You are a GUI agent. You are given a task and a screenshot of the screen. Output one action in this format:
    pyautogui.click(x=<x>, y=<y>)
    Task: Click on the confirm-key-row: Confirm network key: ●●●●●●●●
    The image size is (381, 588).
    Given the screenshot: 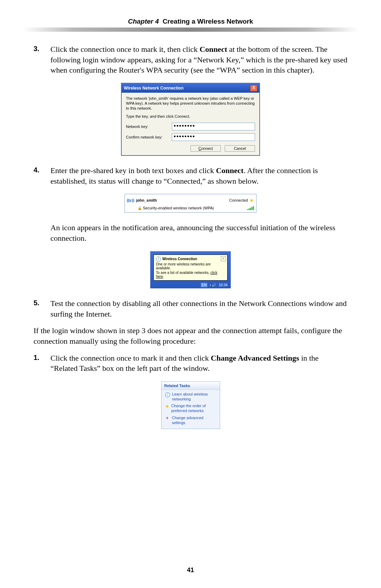 What is the action you would take?
    pyautogui.click(x=190, y=137)
    